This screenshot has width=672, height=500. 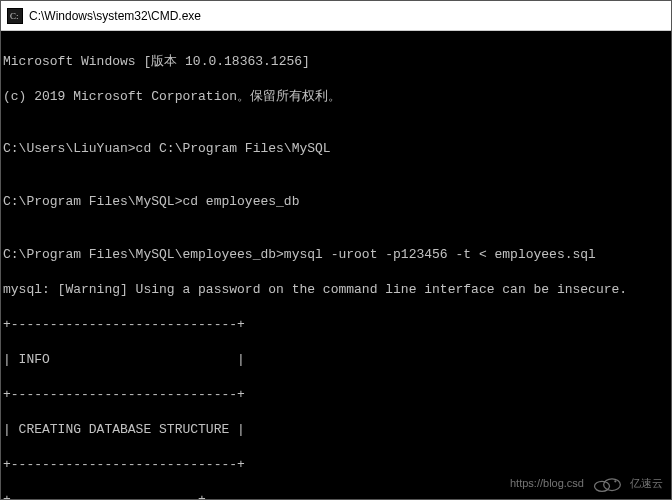 What do you see at coordinates (336, 430) in the screenshot?
I see `table-row: | CREATING DATABASE STRUCTURE |` at bounding box center [336, 430].